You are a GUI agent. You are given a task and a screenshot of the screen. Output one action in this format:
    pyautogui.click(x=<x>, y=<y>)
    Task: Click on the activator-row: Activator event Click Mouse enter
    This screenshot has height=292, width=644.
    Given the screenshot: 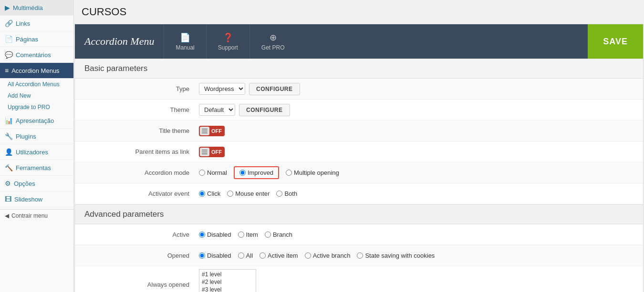 What is the action you would take?
    pyautogui.click(x=359, y=194)
    